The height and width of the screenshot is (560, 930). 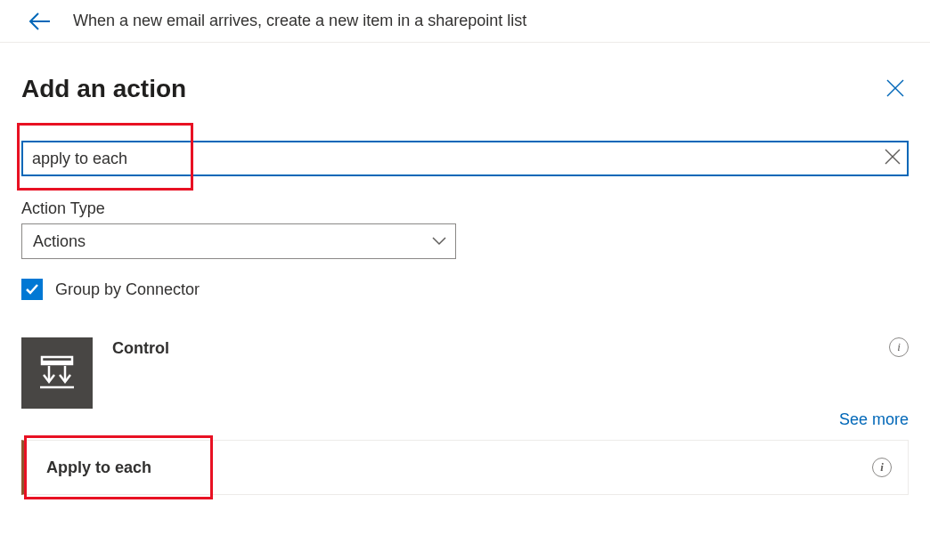 What do you see at coordinates (465, 208) in the screenshot?
I see `action-type-label: Action Type` at bounding box center [465, 208].